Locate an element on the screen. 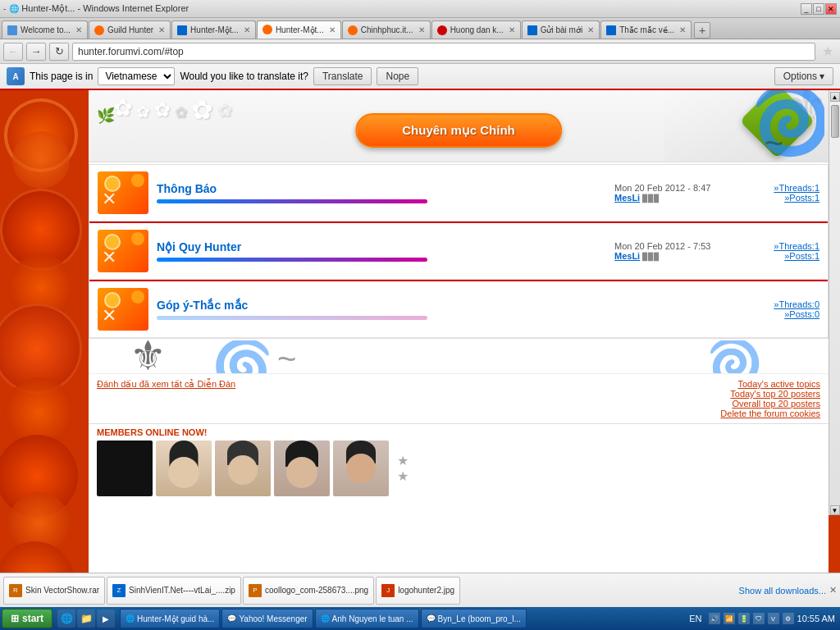 This screenshot has width=840, height=630. tray-icon-2: 📶 is located at coordinates (729, 619).